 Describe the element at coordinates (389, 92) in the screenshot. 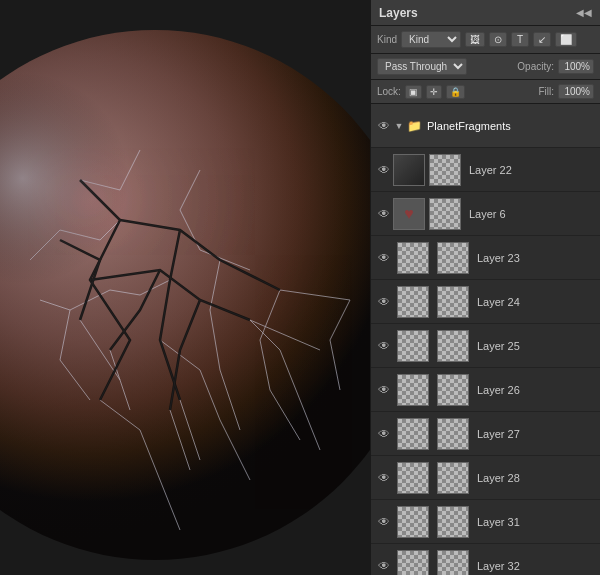

I see `lock-label: Lock:` at that location.